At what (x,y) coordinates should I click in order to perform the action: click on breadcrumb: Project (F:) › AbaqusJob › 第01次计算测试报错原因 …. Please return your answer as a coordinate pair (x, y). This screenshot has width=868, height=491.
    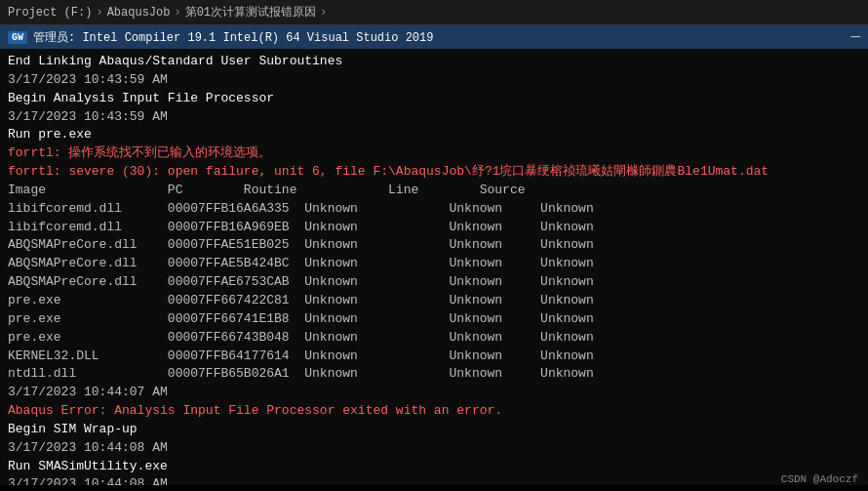
    Looking at the image, I should click on (168, 12).